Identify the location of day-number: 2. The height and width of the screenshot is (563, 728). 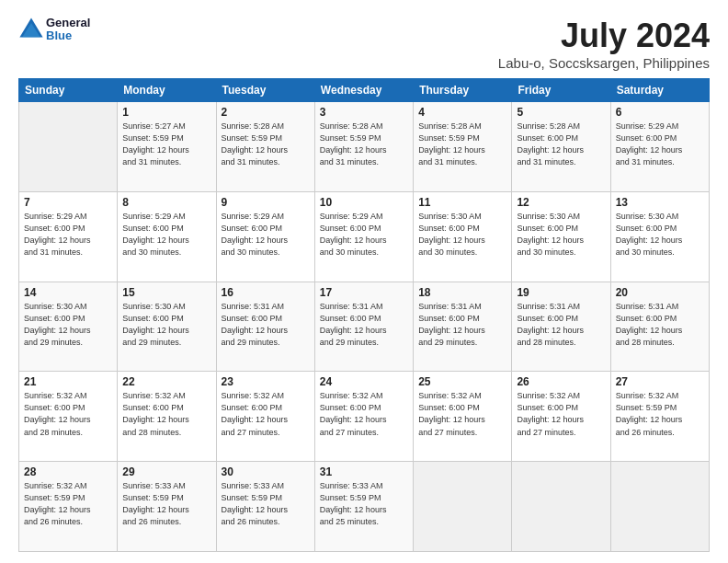
(266, 112).